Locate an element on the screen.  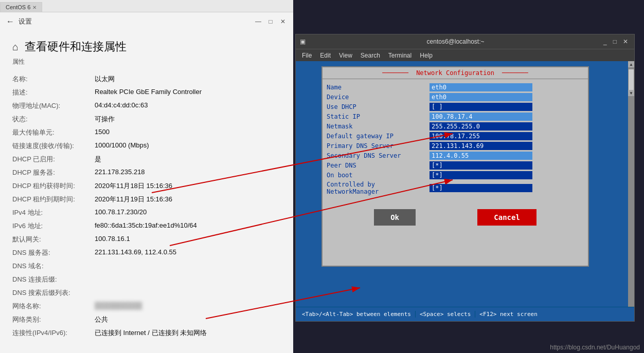
terminal-titlebar: ▣ centos6@localhost:~ _ □ ✕ is located at coordinates (465, 42).